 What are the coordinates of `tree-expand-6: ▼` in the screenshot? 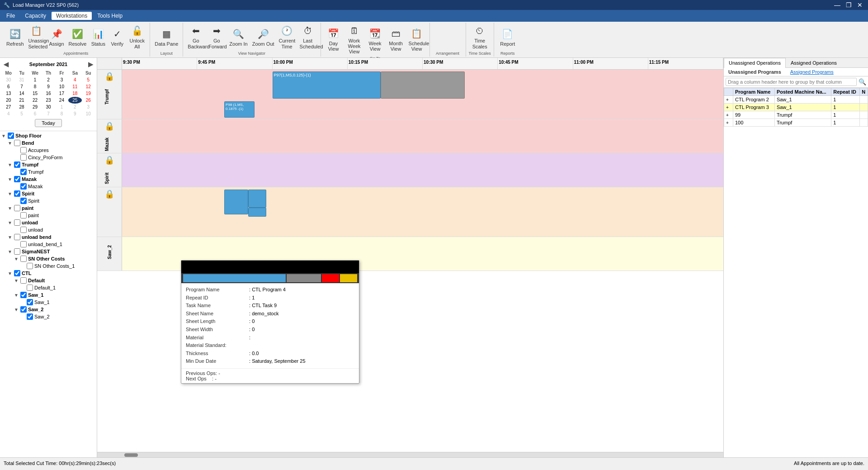 It's located at (10, 179).